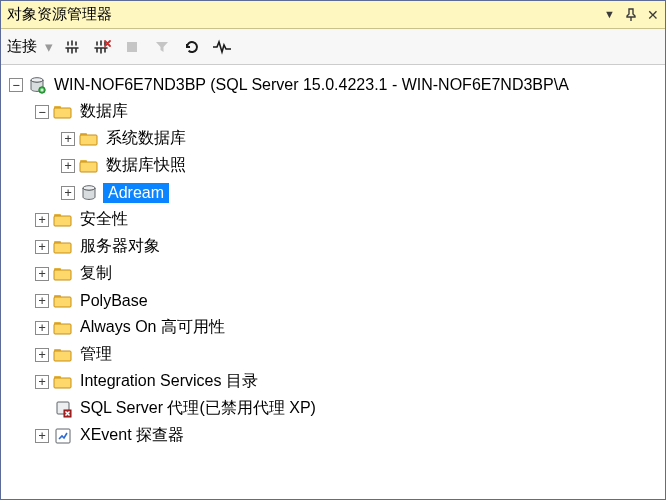 The image size is (666, 500). What do you see at coordinates (350, 382) in the screenshot?
I see `tree-node-integration-services: + Integration Services 目录` at bounding box center [350, 382].